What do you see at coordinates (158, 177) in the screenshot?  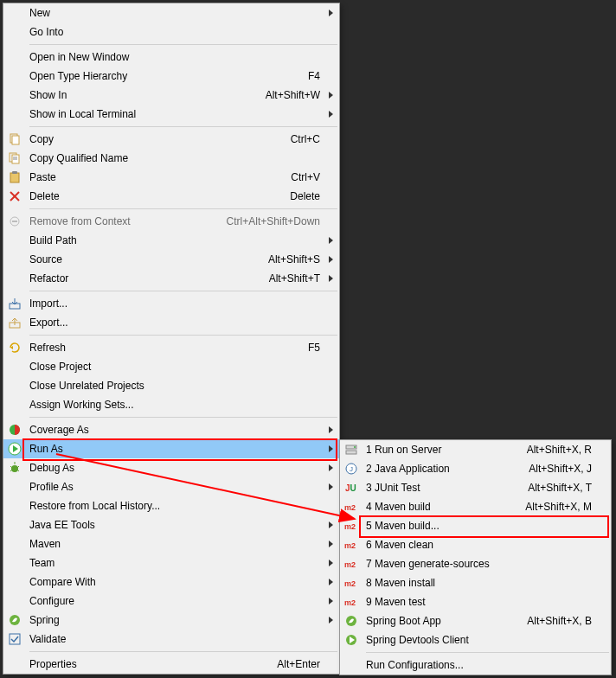 I see `menu-item-label: Paste` at bounding box center [158, 177].